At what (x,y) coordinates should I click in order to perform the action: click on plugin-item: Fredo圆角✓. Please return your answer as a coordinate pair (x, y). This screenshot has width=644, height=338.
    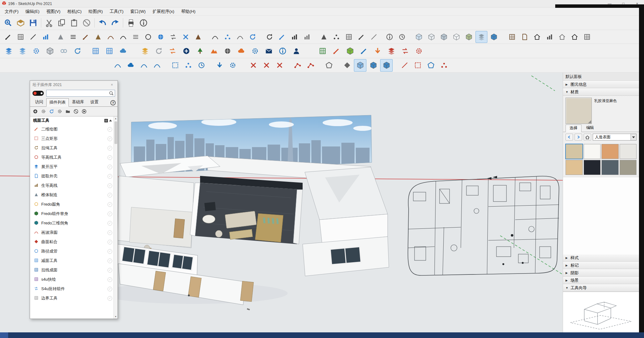
    Looking at the image, I should click on (72, 204).